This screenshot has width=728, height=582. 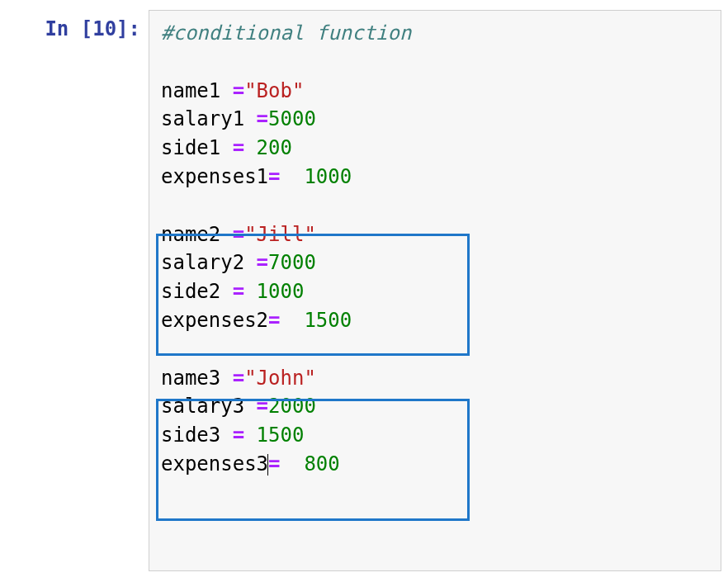 I want to click on token-num: 800, so click(x=322, y=464).